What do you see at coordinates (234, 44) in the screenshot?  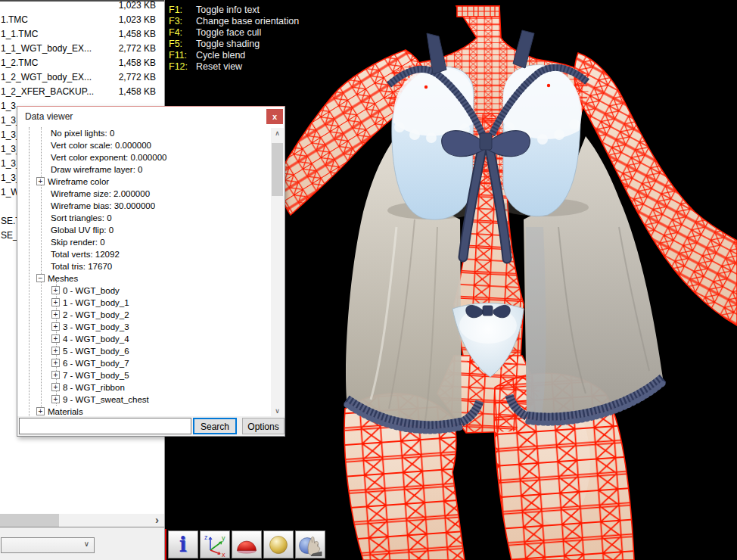 I see `hotkey-hint: F5:Toggle shading` at bounding box center [234, 44].